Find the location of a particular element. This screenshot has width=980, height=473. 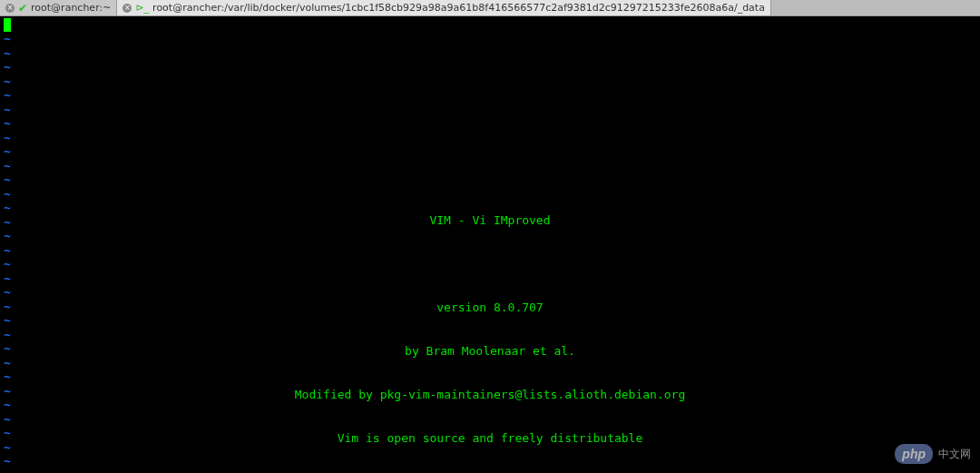

tab-bar: × ✔ root@rancher:~ × ⊳_ root@rancher:/va… is located at coordinates (490, 8).